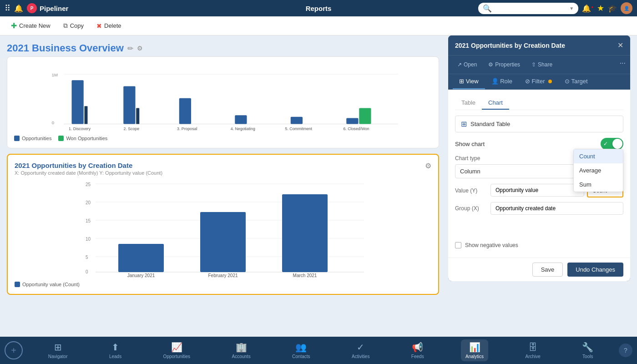  Describe the element at coordinates (539, 65) in the screenshot. I see `side-panel-actions: ↗ Open ⚙ Properties ⇧ Share ···` at that location.